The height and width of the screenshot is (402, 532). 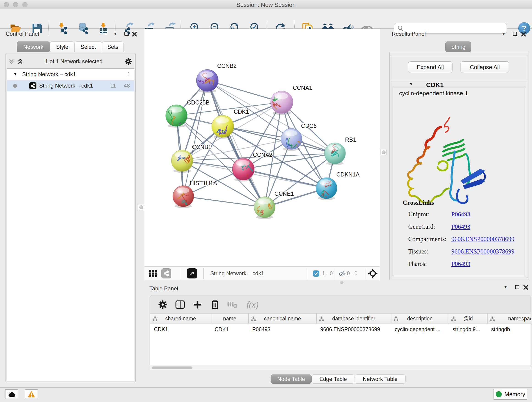 What do you see at coordinates (380, 379) in the screenshot?
I see `tab-network-table: Network Table` at bounding box center [380, 379].